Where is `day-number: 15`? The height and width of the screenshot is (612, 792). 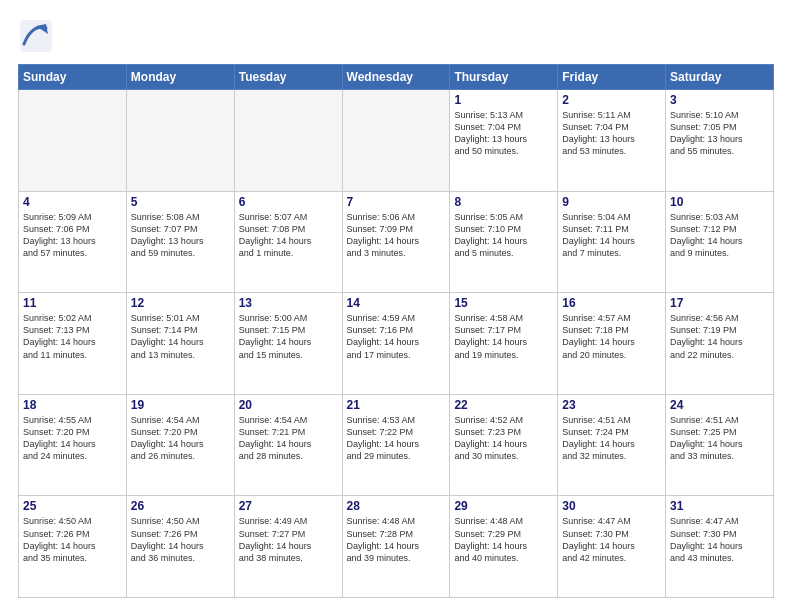
day-number: 15 is located at coordinates (504, 303).